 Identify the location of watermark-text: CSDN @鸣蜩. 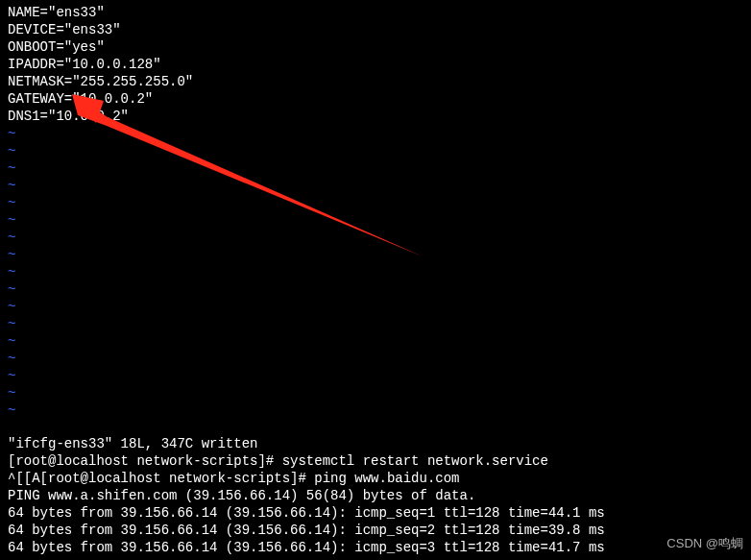
(705, 544).